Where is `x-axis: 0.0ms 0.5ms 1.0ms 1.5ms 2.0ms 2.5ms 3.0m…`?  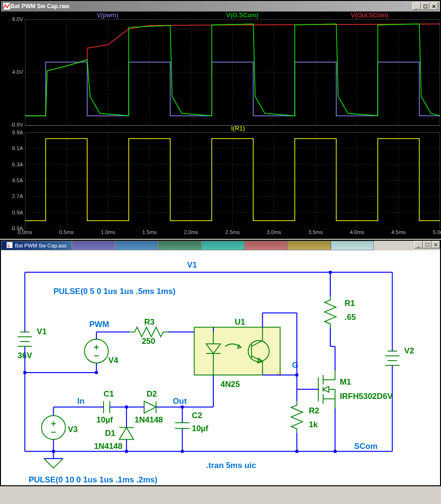 x-axis: 0.0ms 0.5ms 1.0ms 1.5ms 2.0ms 2.5ms 3.0m… is located at coordinates (232, 233).